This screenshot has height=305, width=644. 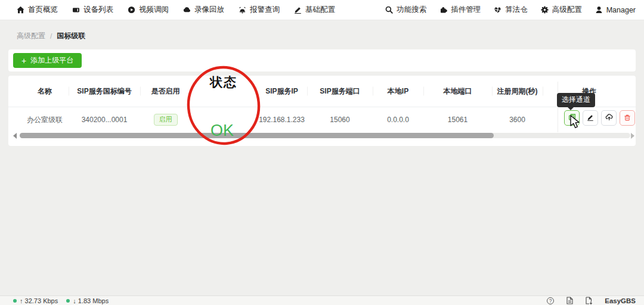 What do you see at coordinates (154, 10) in the screenshot?
I see `nav-label: 视频调阅` at bounding box center [154, 10].